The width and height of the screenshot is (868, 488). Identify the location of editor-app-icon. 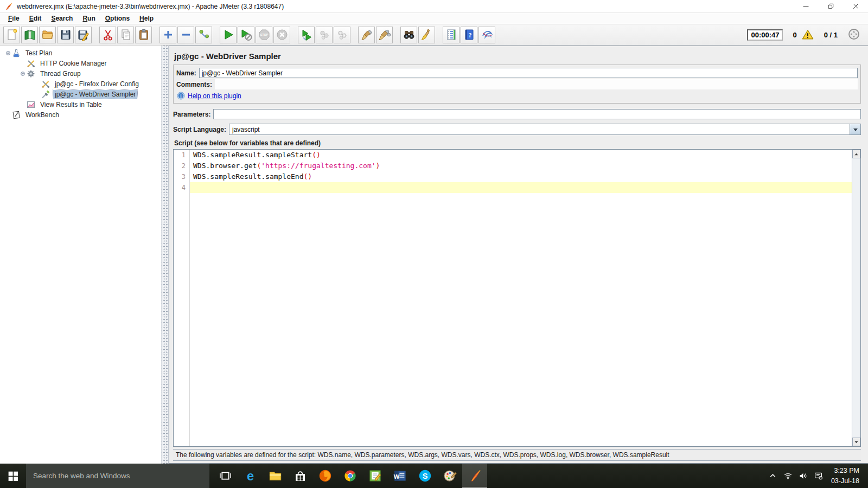
(375, 476).